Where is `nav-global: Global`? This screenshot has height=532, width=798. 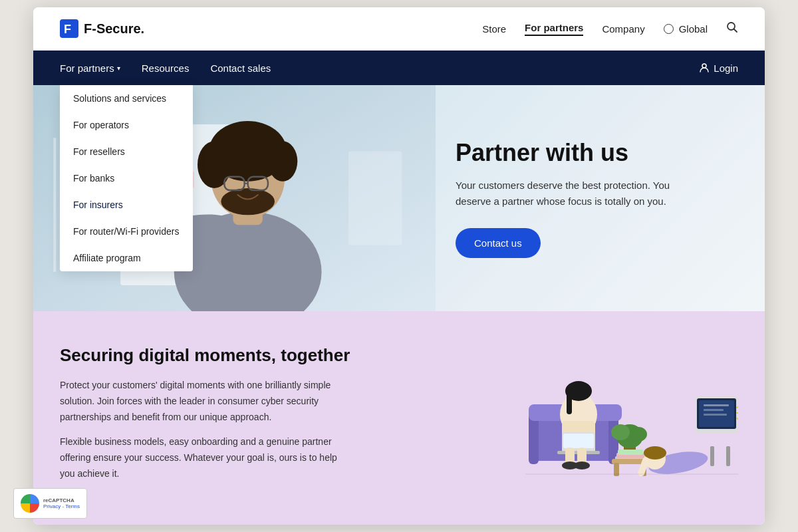 nav-global: Global is located at coordinates (686, 29).